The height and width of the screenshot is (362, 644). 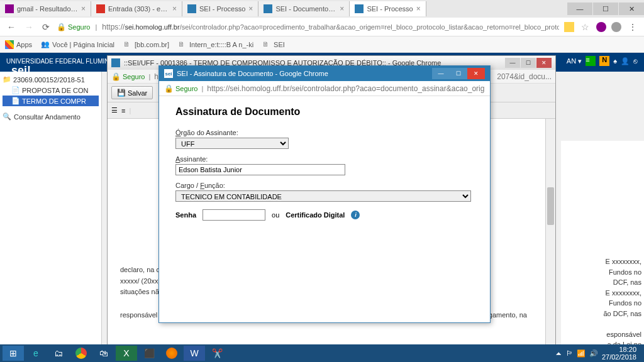 What do you see at coordinates (16, 90) in the screenshot?
I see `doc-icon: 📄` at bounding box center [16, 90].